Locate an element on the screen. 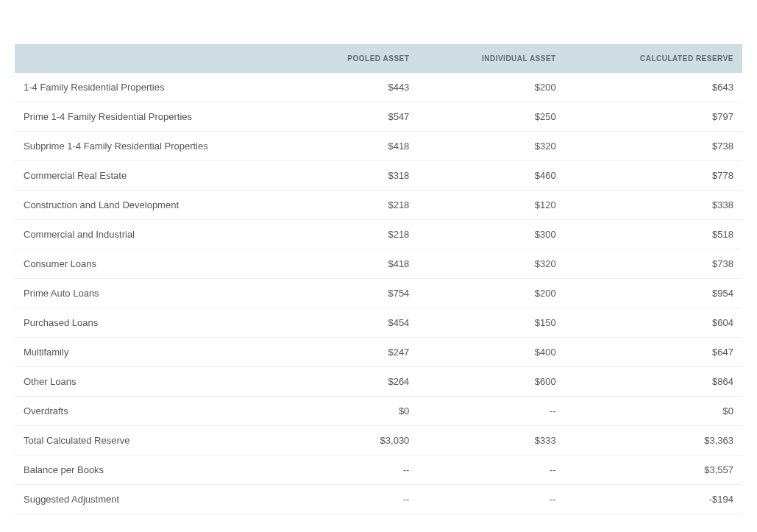 Image resolution: width=757 pixels, height=532 pixels. row-label: Prime 1-4 Family Residential Properties is located at coordinates (153, 117).